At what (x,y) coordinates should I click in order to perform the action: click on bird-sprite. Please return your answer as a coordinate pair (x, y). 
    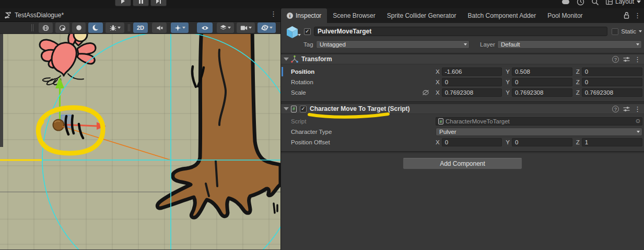
    Looking at the image, I should click on (68, 60).